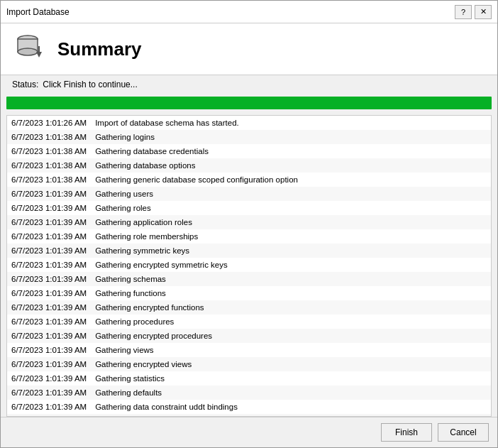 Image resolution: width=498 pixels, height=448 pixels. I want to click on log-message: Gathering generic database scoped config…, so click(197, 180).